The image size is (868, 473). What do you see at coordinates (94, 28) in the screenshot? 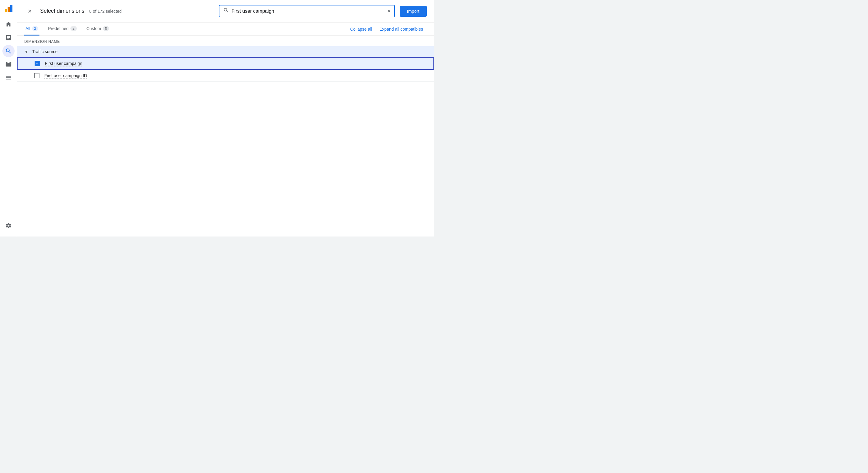
I see `tab-custom-label: Custom` at bounding box center [94, 28].